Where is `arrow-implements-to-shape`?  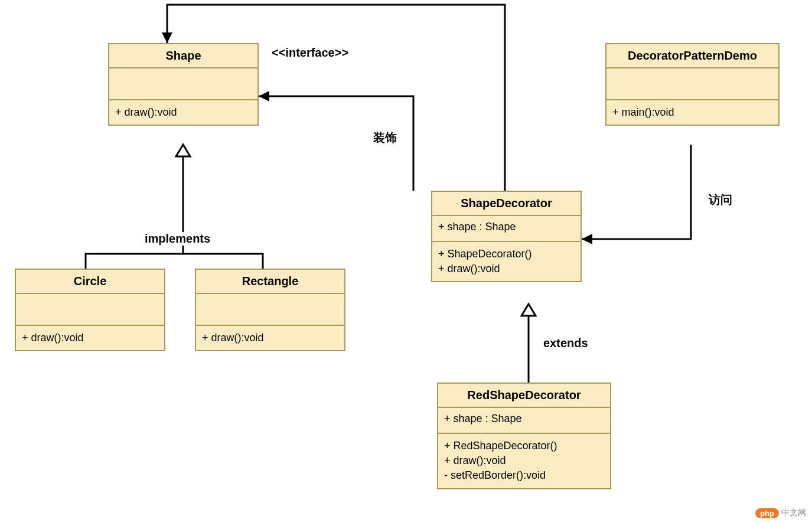 arrow-implements-to-shape is located at coordinates (183, 151).